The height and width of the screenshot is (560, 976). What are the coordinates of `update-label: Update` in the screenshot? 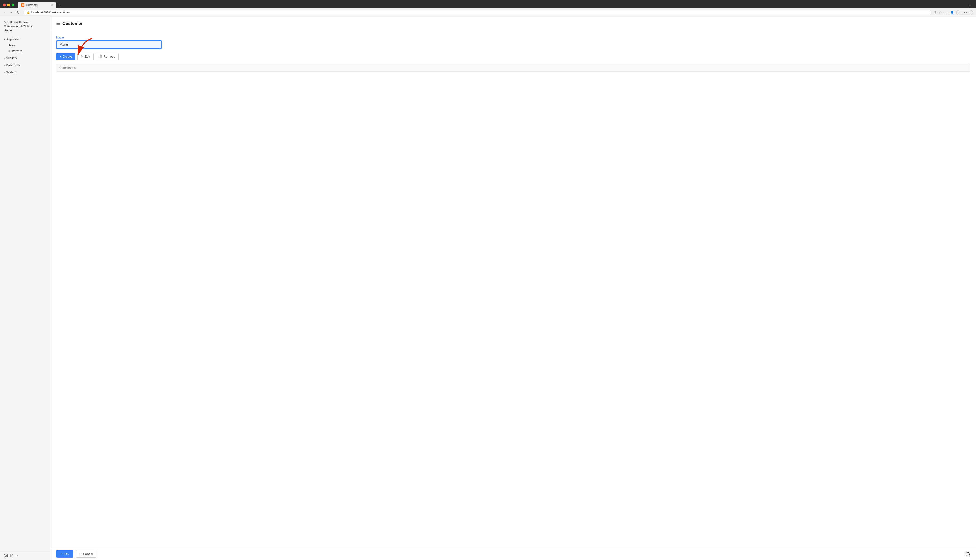 It's located at (963, 12).